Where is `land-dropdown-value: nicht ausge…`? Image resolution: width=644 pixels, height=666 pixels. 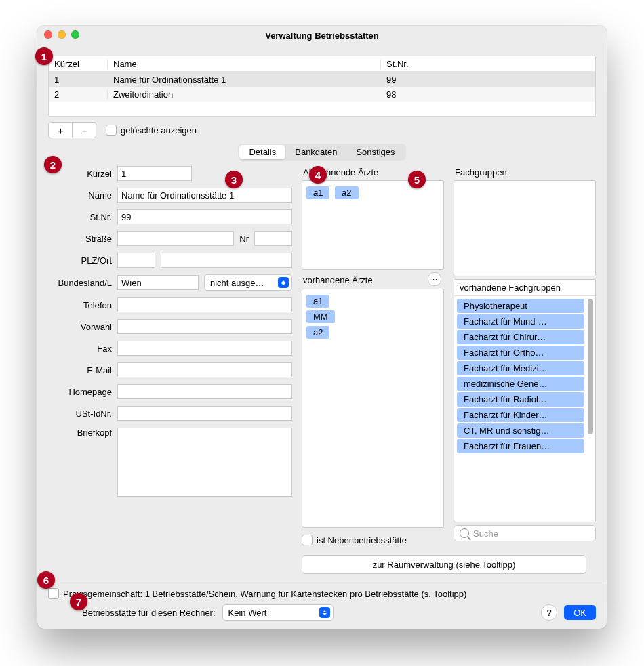 land-dropdown-value: nicht ausge… is located at coordinates (243, 283).